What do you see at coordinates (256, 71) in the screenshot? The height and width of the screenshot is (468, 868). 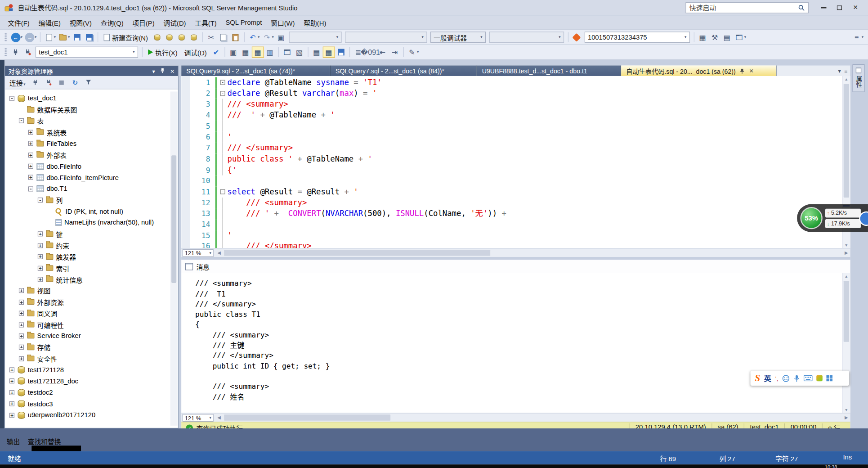 I see `document-tab: SQLQuery9.sql - 2...st_doc1 (sa (74))*` at bounding box center [256, 71].